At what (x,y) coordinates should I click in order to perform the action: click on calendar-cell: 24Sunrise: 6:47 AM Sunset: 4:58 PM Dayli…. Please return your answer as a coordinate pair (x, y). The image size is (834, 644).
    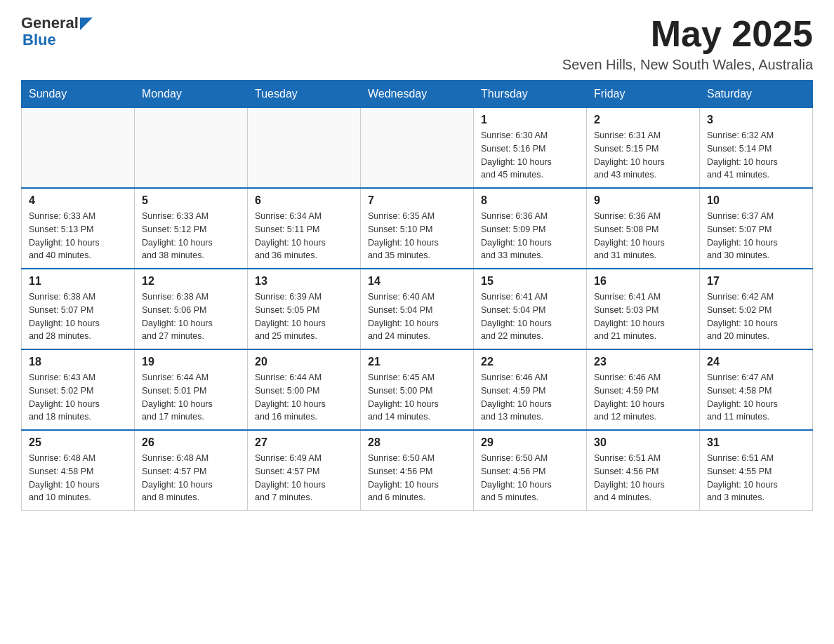
    Looking at the image, I should click on (757, 390).